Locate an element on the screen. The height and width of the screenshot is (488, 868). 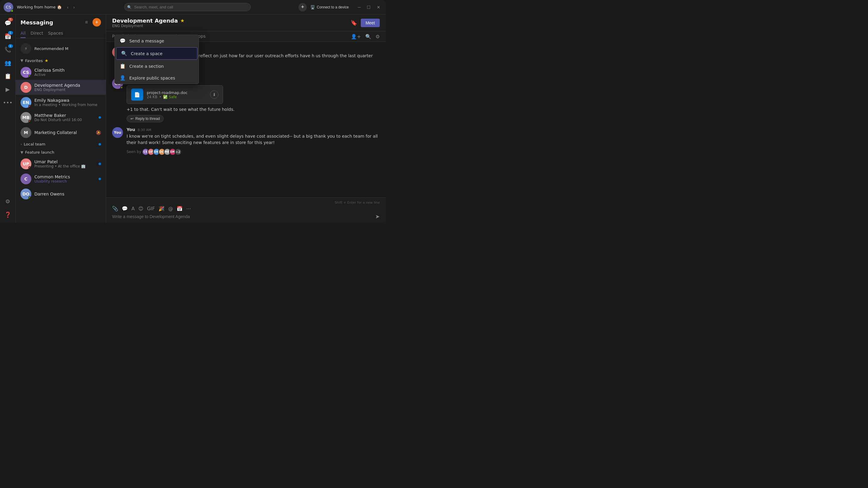
chat-item-matthew: MB Matthew Baker Do Not Disturb until 16… is located at coordinates (61, 117).